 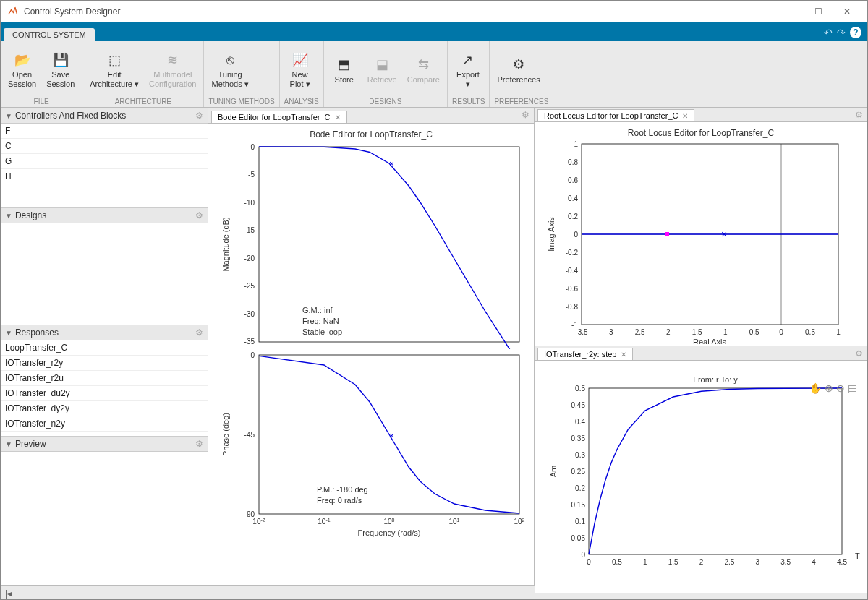 What do you see at coordinates (250, 435) in the screenshot?
I see `svg-text: -45` at bounding box center [250, 435].